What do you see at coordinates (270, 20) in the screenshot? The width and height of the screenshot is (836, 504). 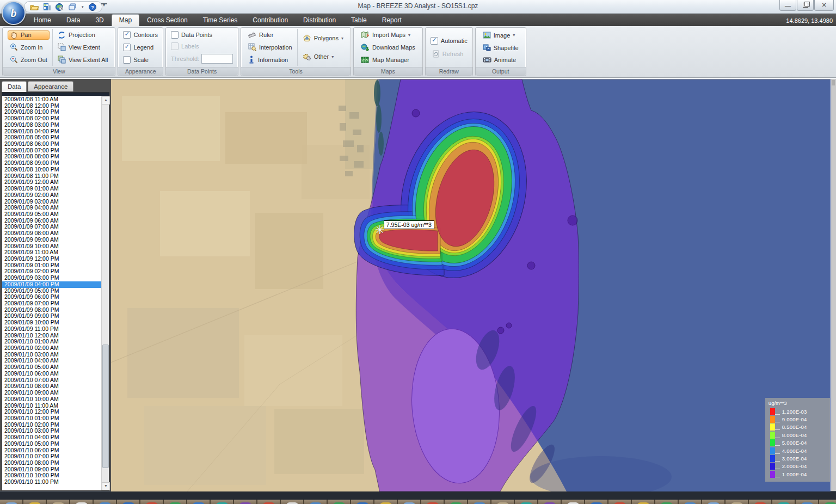 I see `tab-contribution: Contribution` at bounding box center [270, 20].